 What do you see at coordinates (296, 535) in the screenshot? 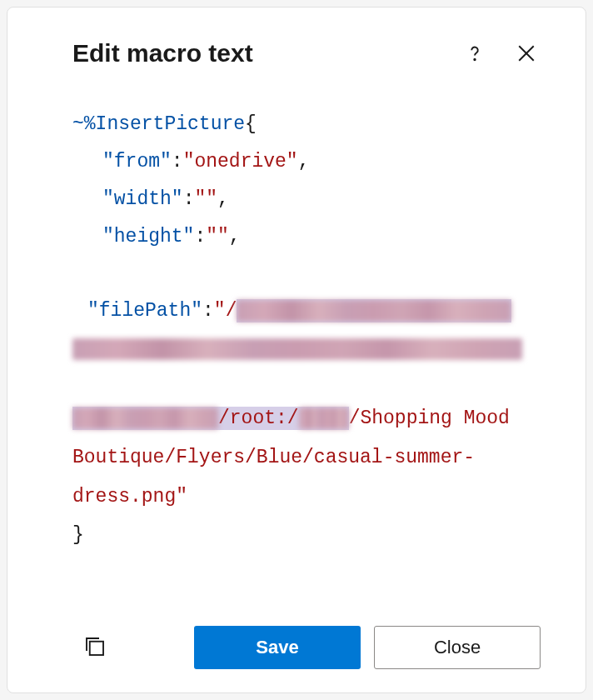
I see `code-line: }` at bounding box center [296, 535].